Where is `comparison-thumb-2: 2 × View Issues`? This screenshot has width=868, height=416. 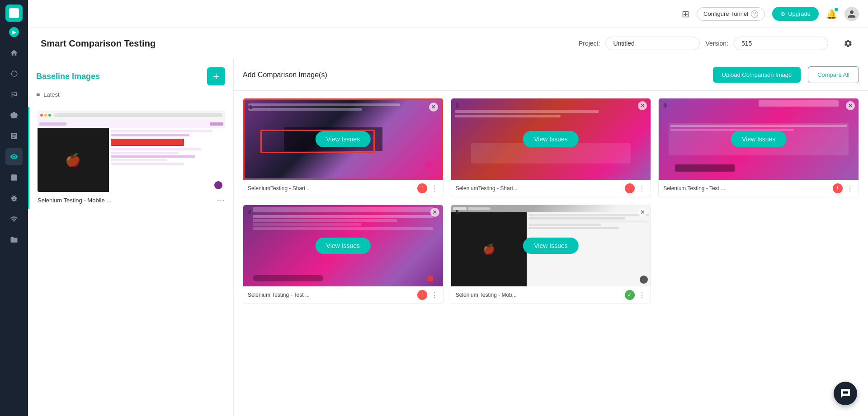
comparison-thumb-2: 2 × View Issues is located at coordinates (551, 139).